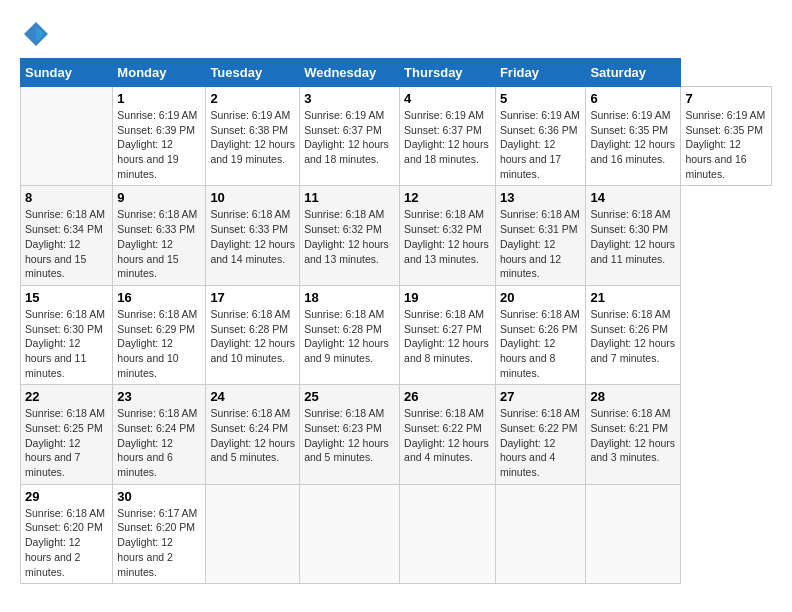 This screenshot has width=792, height=612. Describe the element at coordinates (159, 396) in the screenshot. I see `day-number: 23` at that location.